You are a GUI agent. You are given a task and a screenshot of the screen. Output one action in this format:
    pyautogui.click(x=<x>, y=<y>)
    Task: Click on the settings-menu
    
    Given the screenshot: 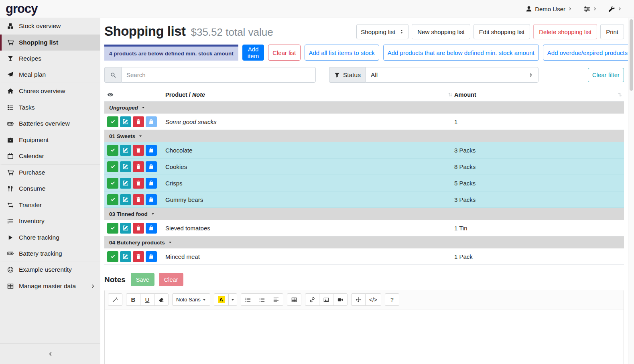 What is the action you would take?
    pyautogui.click(x=590, y=9)
    